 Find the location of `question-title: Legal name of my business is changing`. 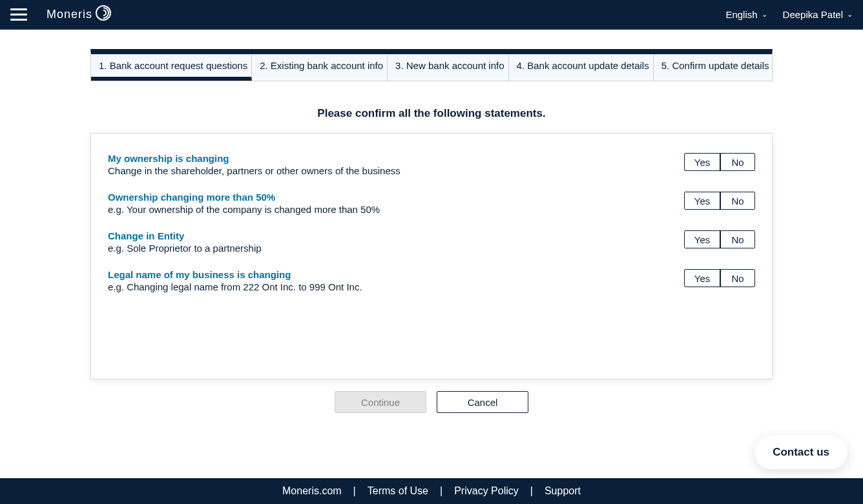

question-title: Legal name of my business is changing is located at coordinates (383, 275).